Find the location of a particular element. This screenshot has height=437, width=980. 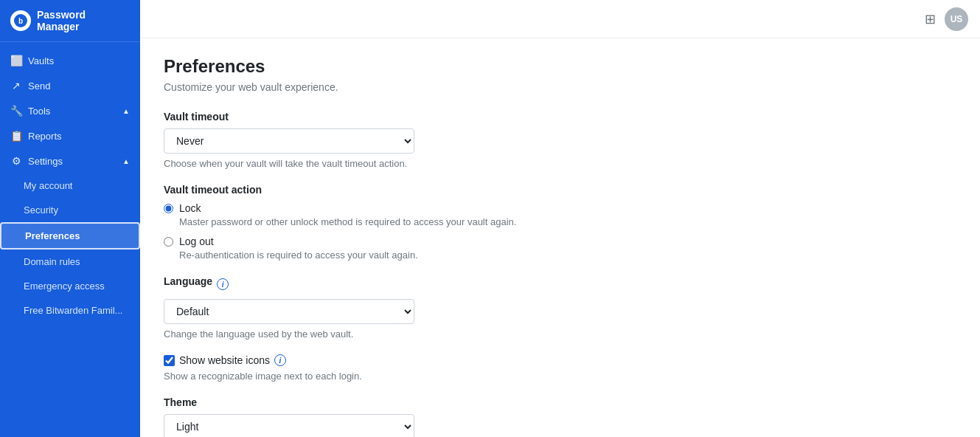

language-select: Default English Español Français Deutsch is located at coordinates (289, 312).